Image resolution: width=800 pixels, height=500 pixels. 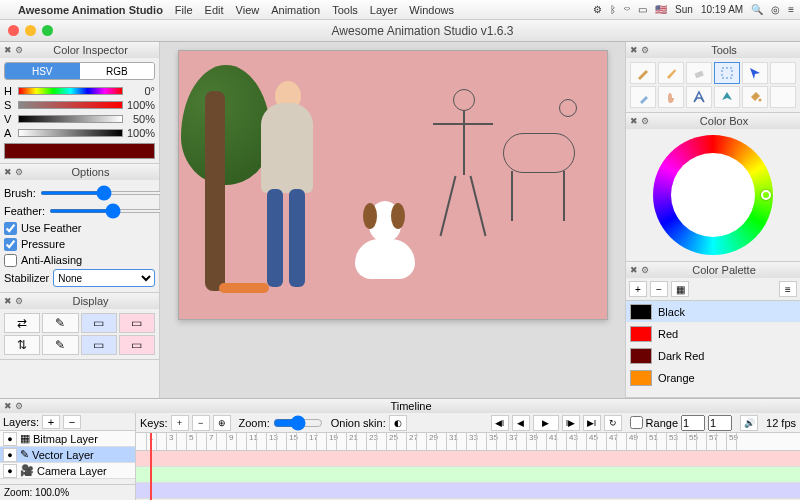 I want to click on range-checkbox, so click(x=636, y=422).